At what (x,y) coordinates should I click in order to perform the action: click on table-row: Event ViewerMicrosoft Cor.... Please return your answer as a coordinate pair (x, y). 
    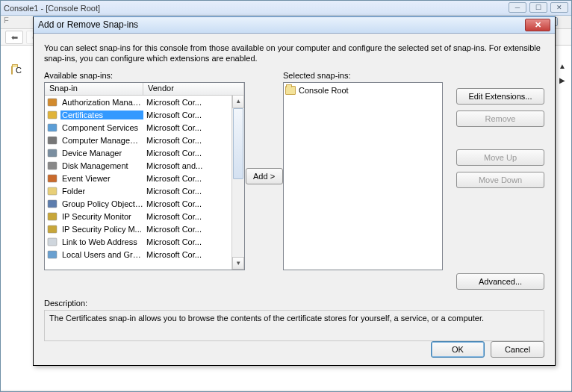
    Looking at the image, I should click on (138, 178).